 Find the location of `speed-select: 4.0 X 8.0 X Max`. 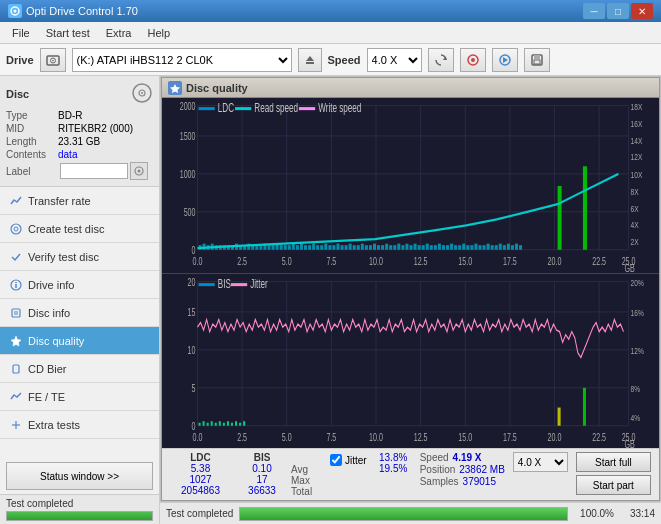

speed-select: 4.0 X 8.0 X Max is located at coordinates (394, 60).